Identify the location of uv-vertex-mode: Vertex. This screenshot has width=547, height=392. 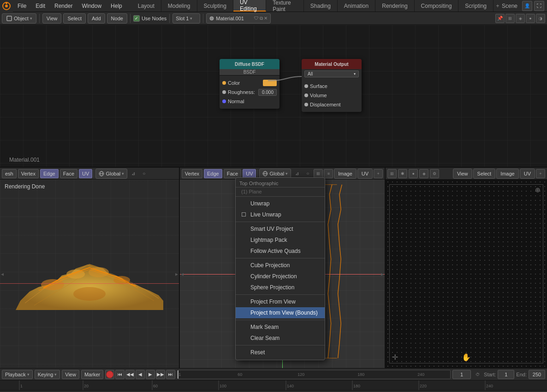
(192, 174).